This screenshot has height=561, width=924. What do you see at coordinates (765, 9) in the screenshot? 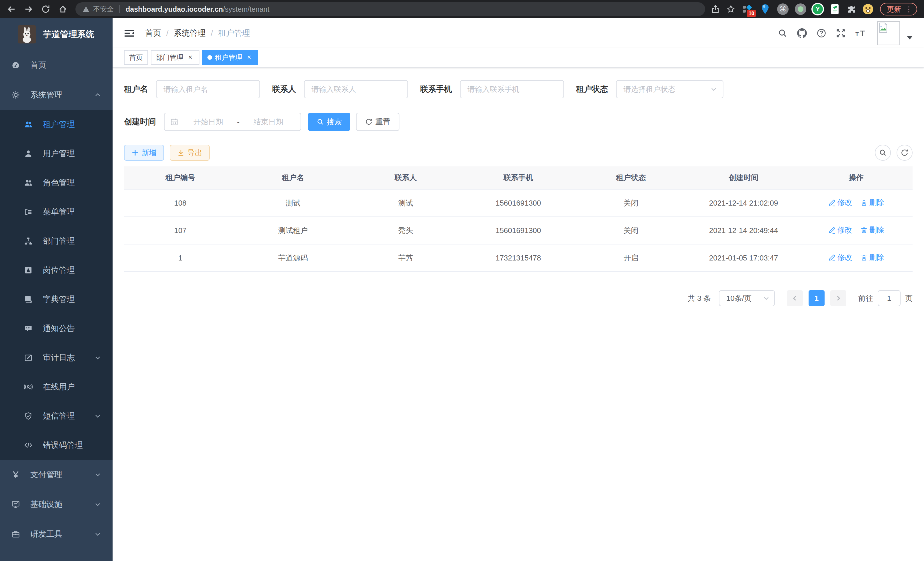
I see `extension-balloon-icon` at bounding box center [765, 9].